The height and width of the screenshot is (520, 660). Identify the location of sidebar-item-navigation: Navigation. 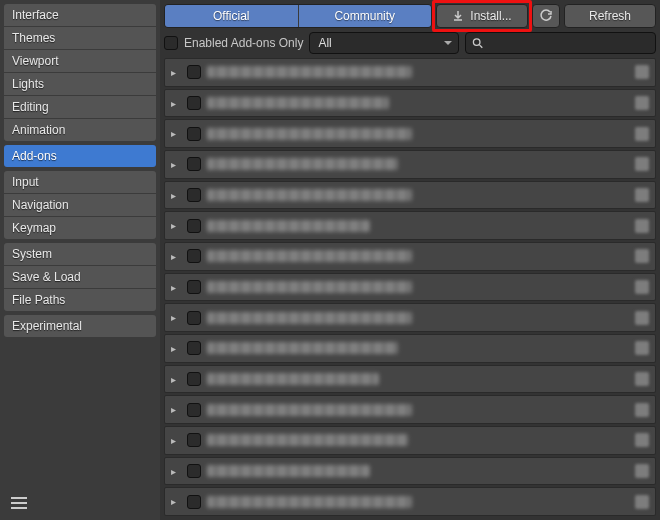
(80, 206).